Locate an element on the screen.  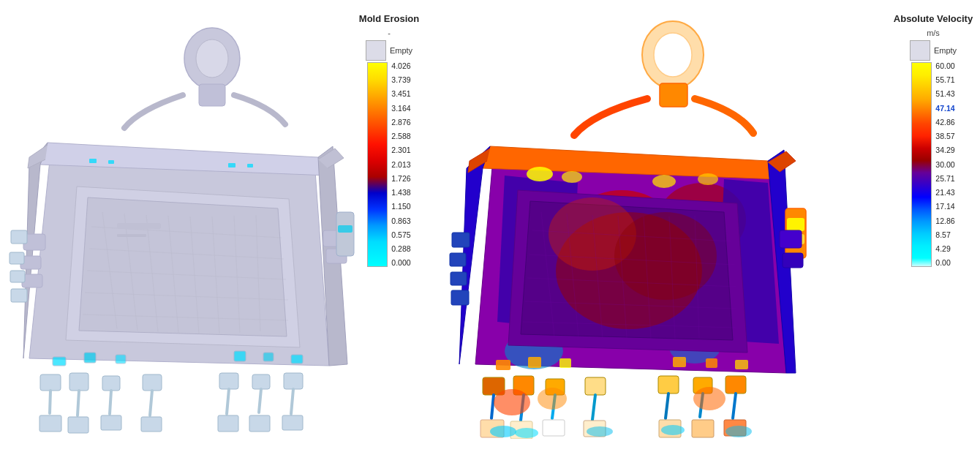
left-colorbar-empty-swatch is located at coordinates (376, 50).